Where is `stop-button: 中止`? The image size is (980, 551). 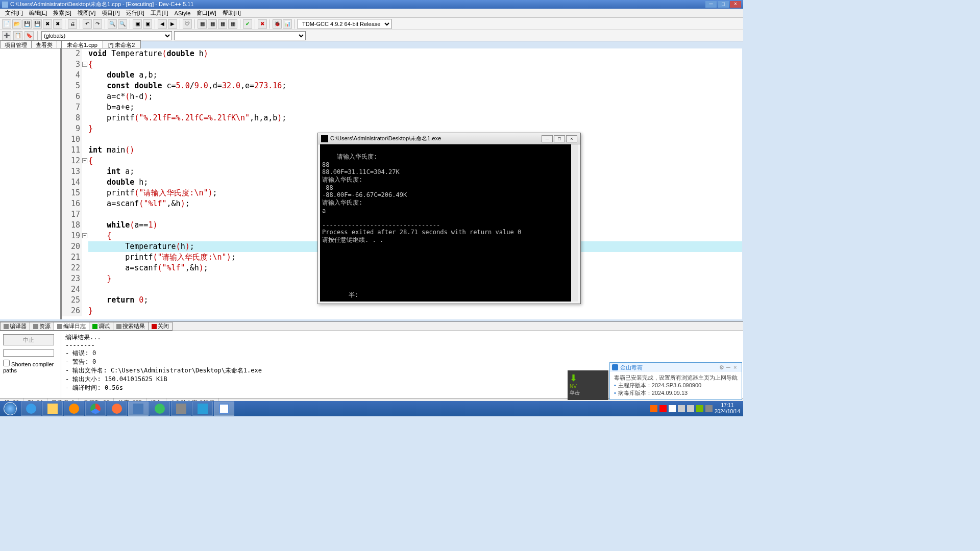 stop-button: 中止 is located at coordinates (29, 340).